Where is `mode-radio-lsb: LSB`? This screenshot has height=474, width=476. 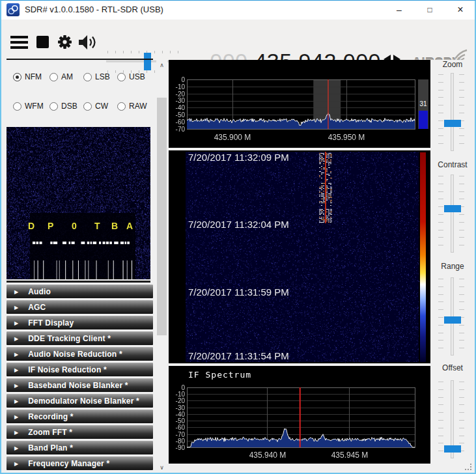
mode-radio-lsb: LSB is located at coordinates (96, 77).